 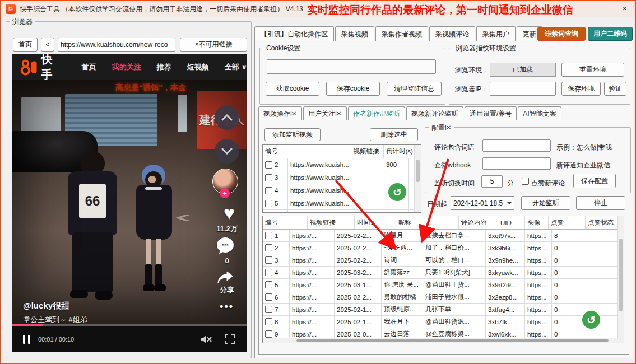 What do you see at coordinates (561, 34) in the screenshot?
I see `banned-words-button: 违禁词查询` at bounding box center [561, 34].